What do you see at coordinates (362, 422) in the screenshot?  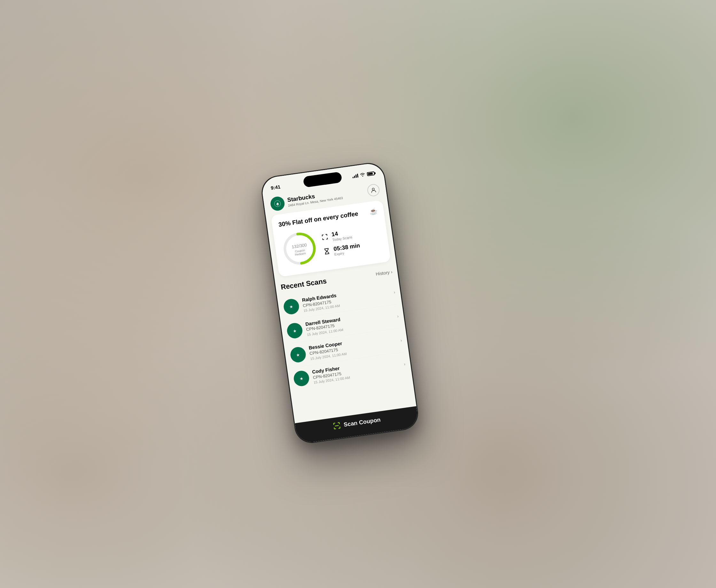 I see `scan-coupon-label: Scan Coupon` at bounding box center [362, 422].